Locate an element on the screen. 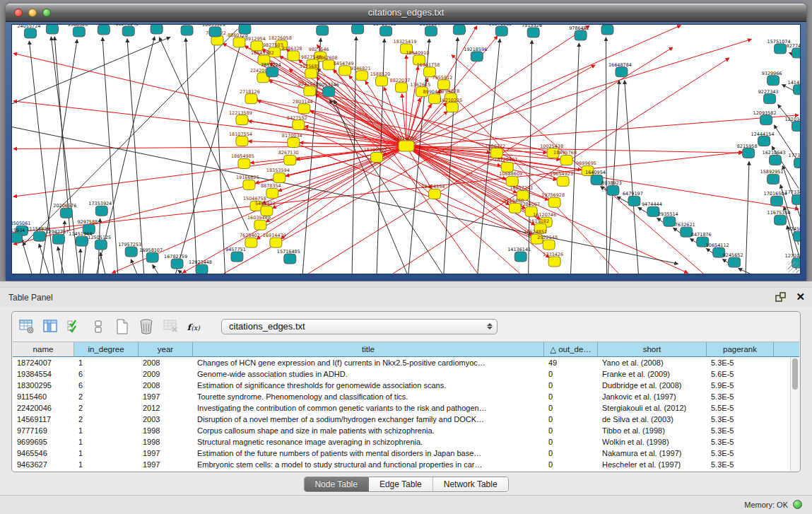 The height and width of the screenshot is (514, 812). table-row: 2242004622012Investigating the contribut… is located at coordinates (401, 408).